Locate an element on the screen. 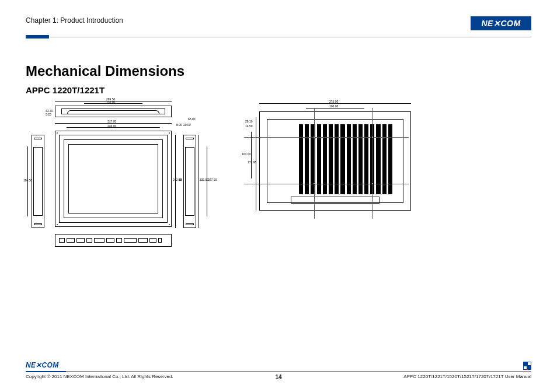 Image resolution: width=557 pixels, height=392 pixels. dim-rear-top: 275.00 is located at coordinates (334, 102).